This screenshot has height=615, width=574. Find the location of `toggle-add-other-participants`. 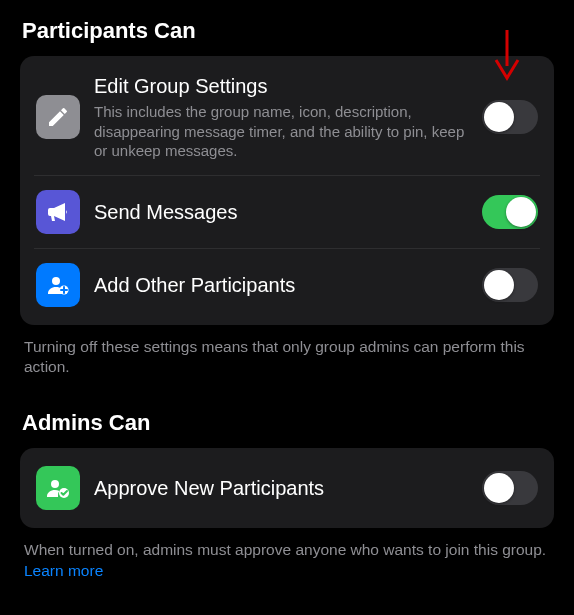

toggle-add-other-participants is located at coordinates (510, 285).